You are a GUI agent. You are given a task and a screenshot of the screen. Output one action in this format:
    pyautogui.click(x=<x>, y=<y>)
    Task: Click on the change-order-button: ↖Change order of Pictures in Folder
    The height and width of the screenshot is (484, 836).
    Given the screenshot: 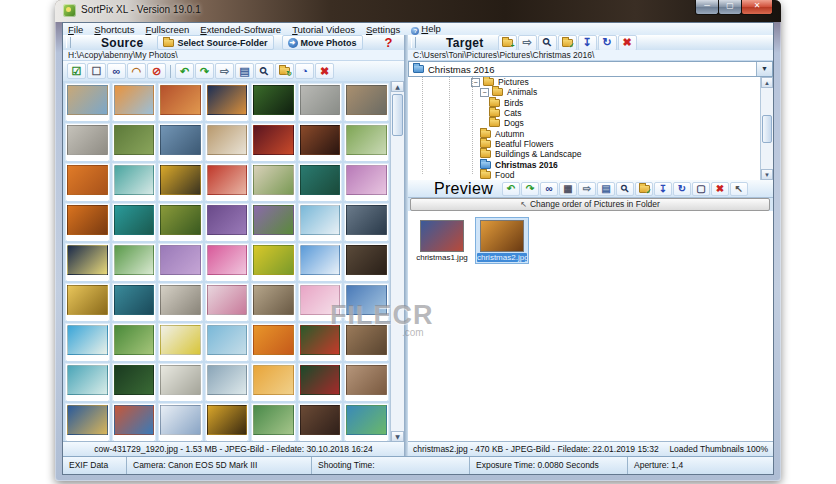 What is the action you would take?
    pyautogui.click(x=590, y=204)
    